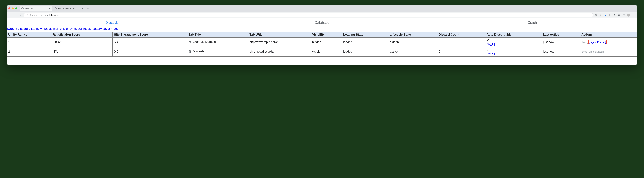 Image resolution: width=644 pixels, height=178 pixels. Describe the element at coordinates (413, 42) in the screenshot. I see `cell-lifecycle: hidden` at that location.